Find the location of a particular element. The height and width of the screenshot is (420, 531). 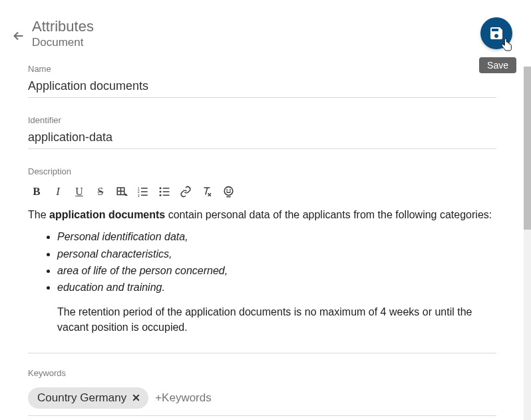

clear-format-icon is located at coordinates (207, 192).